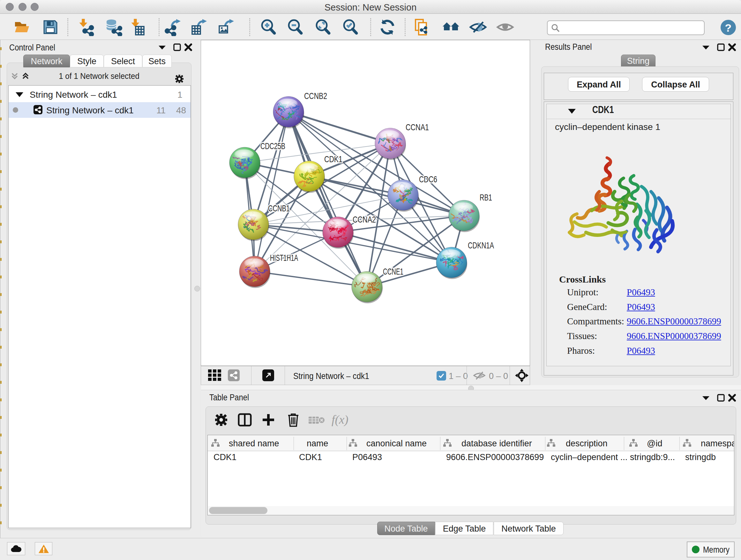 The height and width of the screenshot is (560, 741). Describe the element at coordinates (279, 208) in the screenshot. I see `svg-text: CCNB1` at that location.